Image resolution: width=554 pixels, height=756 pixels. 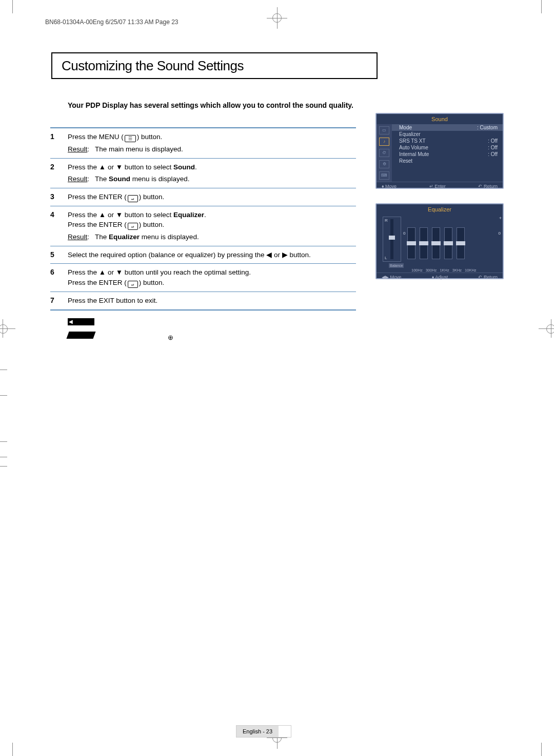 I want to click on page-footer: English - 23, so click(x=264, y=731).